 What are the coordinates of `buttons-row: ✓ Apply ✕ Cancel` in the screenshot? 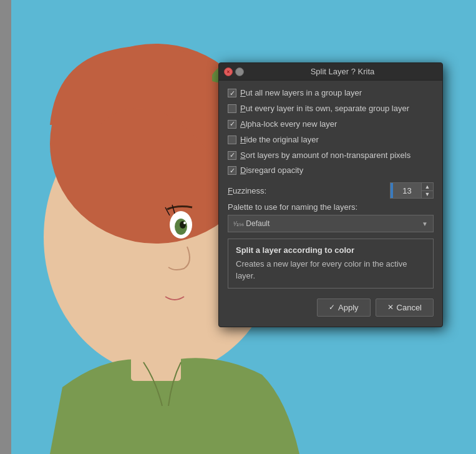 It's located at (331, 307).